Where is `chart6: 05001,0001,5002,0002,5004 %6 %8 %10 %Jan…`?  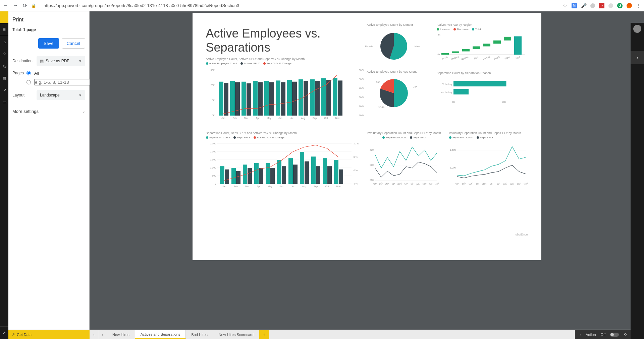 chart6: 05001,0001,5002,0002,5004 %6 %8 %10 %Jan… is located at coordinates (283, 168).